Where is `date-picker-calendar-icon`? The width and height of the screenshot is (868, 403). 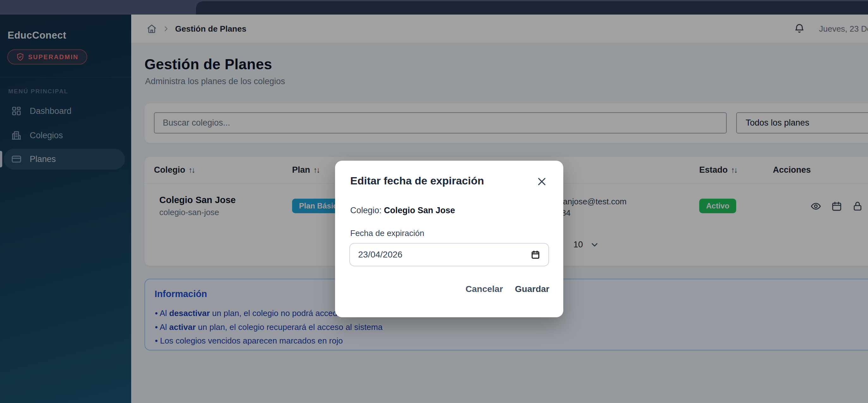 date-picker-calendar-icon is located at coordinates (535, 255).